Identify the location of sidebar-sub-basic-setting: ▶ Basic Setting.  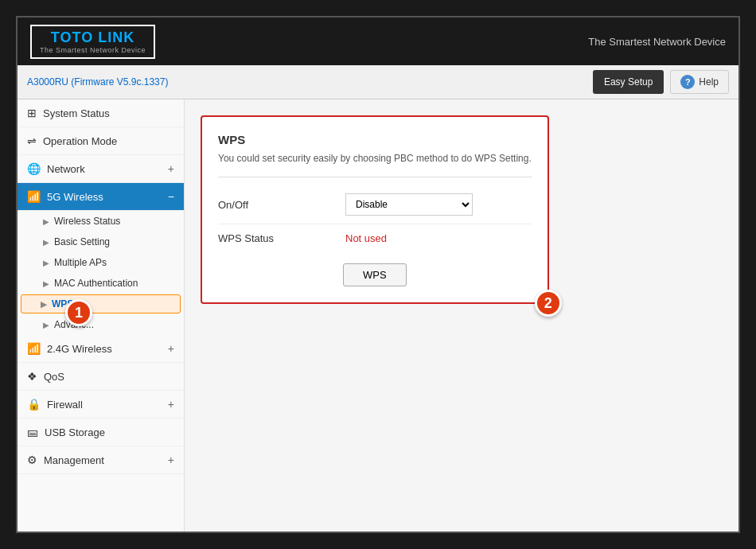
(100, 242).